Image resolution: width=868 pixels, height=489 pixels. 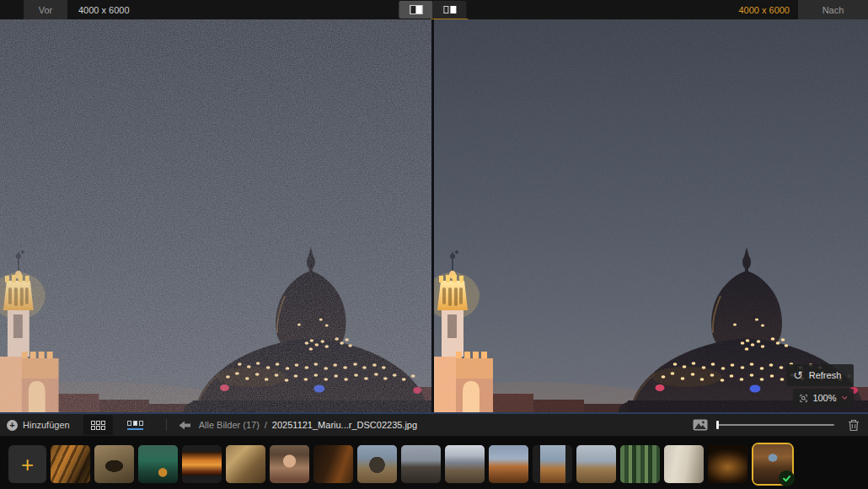 I want to click on thumbnail-tiger, so click(x=71, y=464).